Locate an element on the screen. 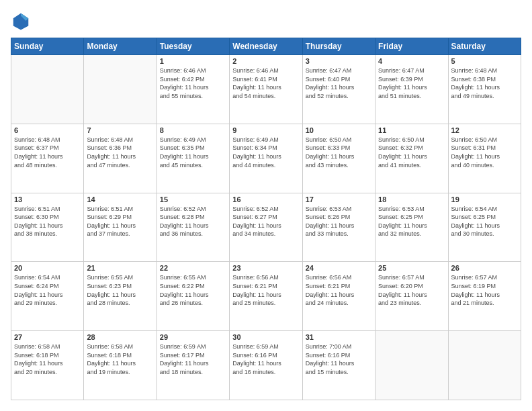  day-info: Sunrise: 6:52 AM Sunset: 6:28 PM Dayligh… is located at coordinates (193, 222).